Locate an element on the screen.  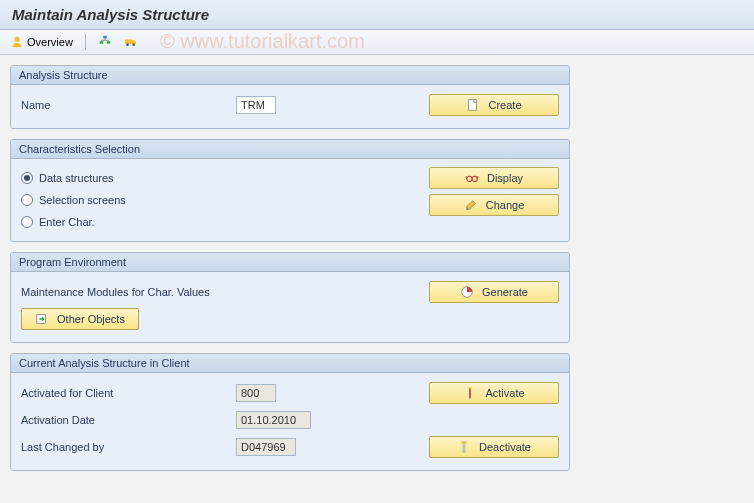
wand-off-icon is located at coordinates (464, 447).